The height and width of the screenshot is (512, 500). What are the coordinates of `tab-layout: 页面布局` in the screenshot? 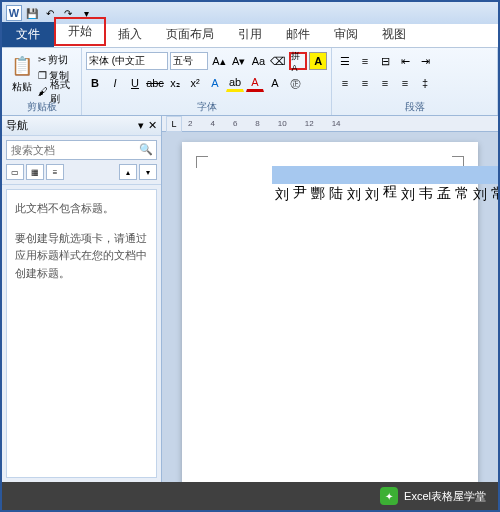 It's located at (190, 34).